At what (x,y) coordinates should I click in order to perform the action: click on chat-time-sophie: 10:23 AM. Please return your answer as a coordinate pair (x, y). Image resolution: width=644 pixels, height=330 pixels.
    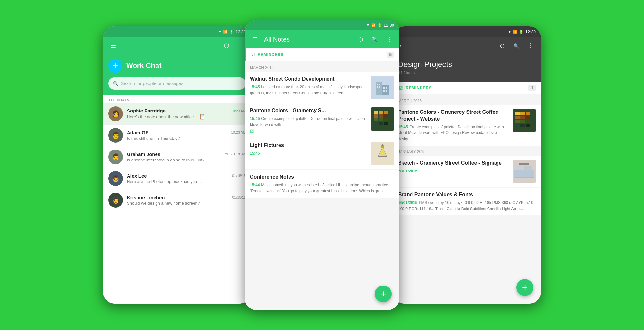
    Looking at the image, I should click on (239, 111).